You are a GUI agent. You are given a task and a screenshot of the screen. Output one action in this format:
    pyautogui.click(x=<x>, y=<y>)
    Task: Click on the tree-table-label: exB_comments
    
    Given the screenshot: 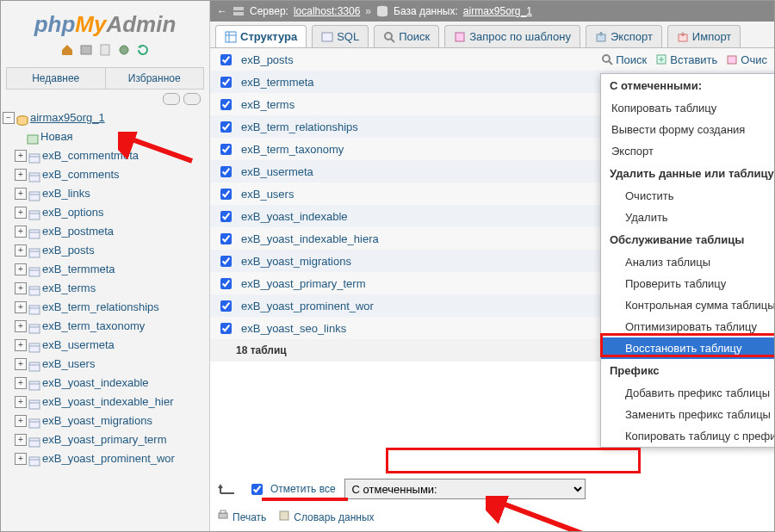 What is the action you would take?
    pyautogui.click(x=81, y=175)
    